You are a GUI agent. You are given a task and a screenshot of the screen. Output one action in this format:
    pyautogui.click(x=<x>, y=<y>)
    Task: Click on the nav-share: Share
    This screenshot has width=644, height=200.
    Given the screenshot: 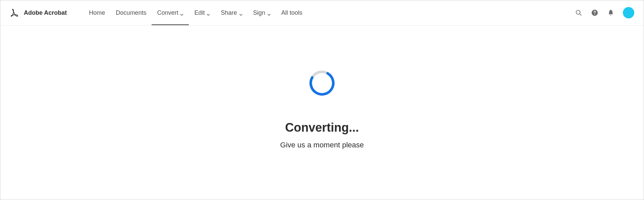 What is the action you would take?
    pyautogui.click(x=231, y=13)
    